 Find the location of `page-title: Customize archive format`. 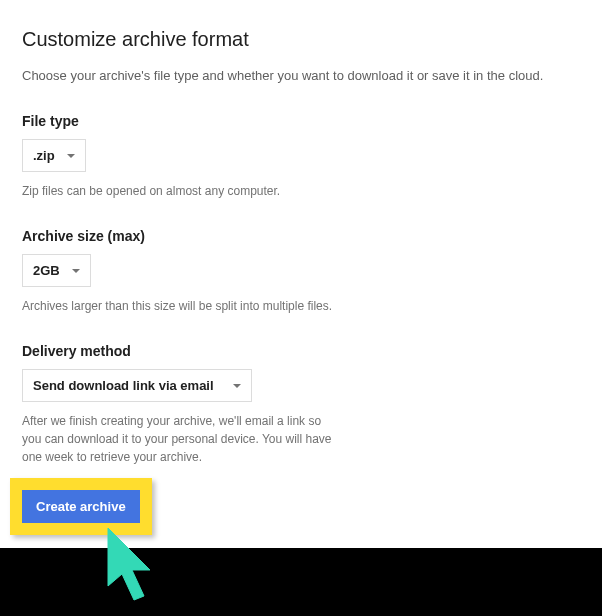

page-title: Customize archive format is located at coordinates (301, 40).